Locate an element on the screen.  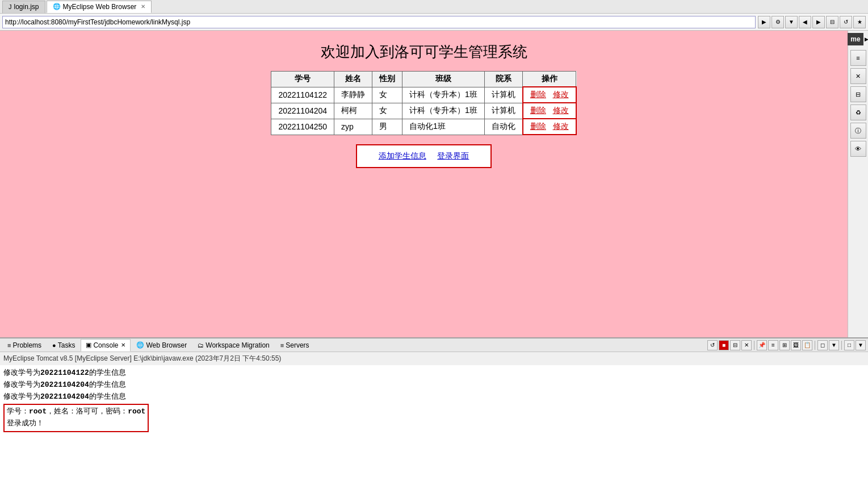
cell-gender-1: 女 is located at coordinates (387, 111).